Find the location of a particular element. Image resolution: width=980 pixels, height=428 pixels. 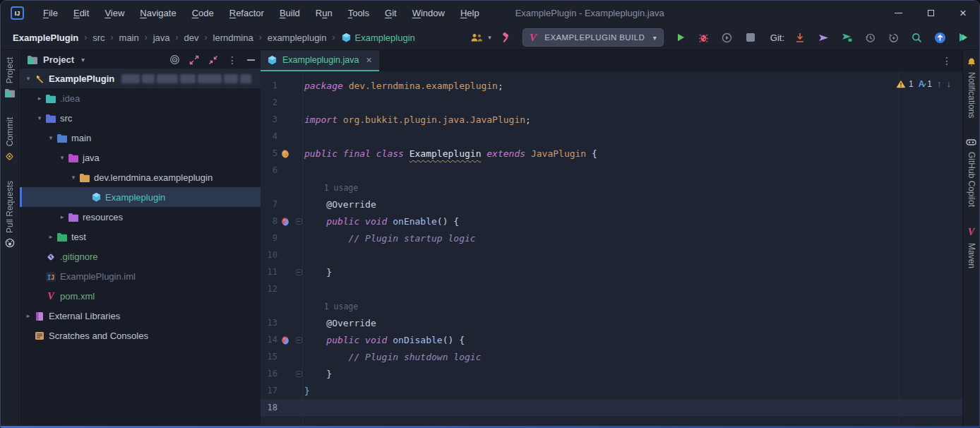

run-button is located at coordinates (681, 37).